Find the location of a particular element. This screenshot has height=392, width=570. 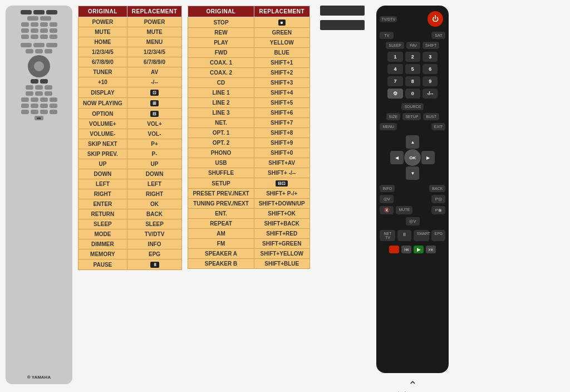

replacement-cell: VOL+ is located at coordinates (155, 124).